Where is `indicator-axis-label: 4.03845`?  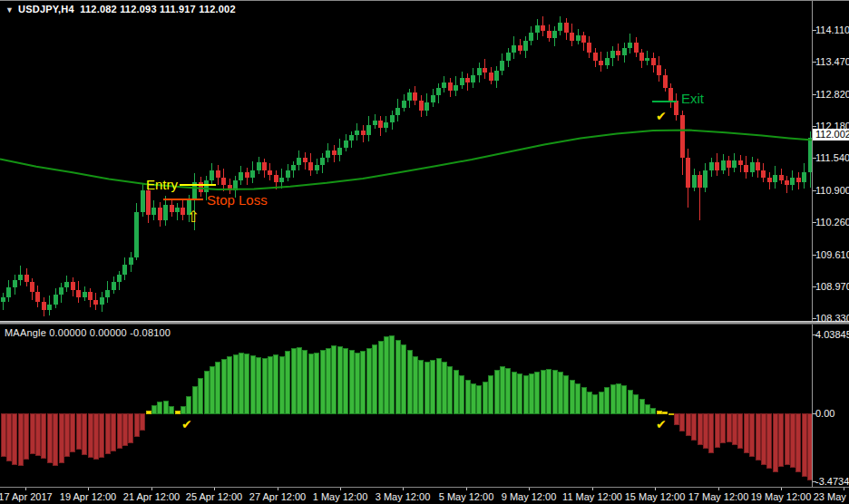 indicator-axis-label: 4.03845 is located at coordinates (833, 334).